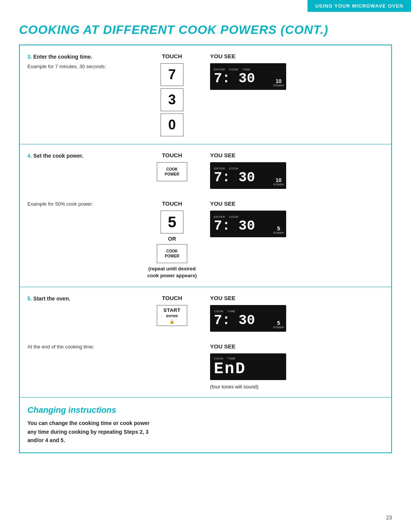 This screenshot has height=532, width=411. Describe the element at coordinates (172, 316) in the screenshot. I see `start-sub-label: ENTER` at that location.